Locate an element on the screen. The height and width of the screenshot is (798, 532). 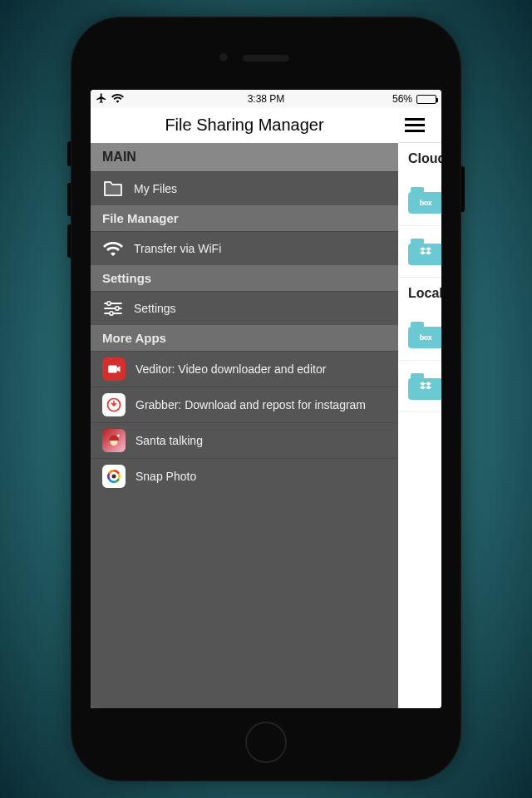
section-local-header: Local is located at coordinates (420, 293).